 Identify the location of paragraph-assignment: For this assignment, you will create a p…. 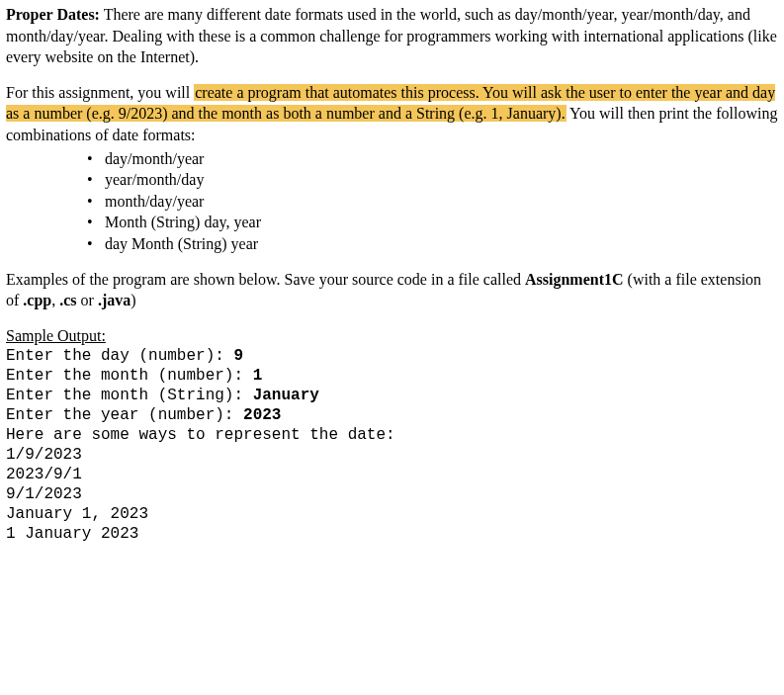
(392, 115).